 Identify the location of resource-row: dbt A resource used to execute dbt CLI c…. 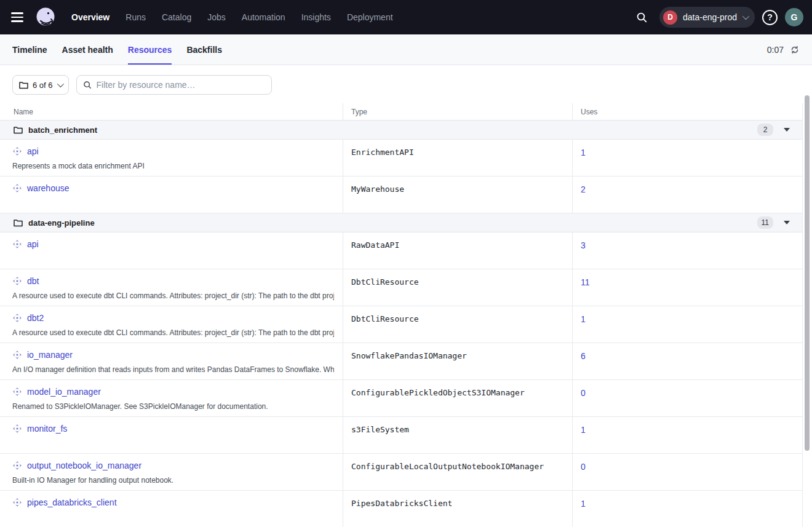
(401, 288).